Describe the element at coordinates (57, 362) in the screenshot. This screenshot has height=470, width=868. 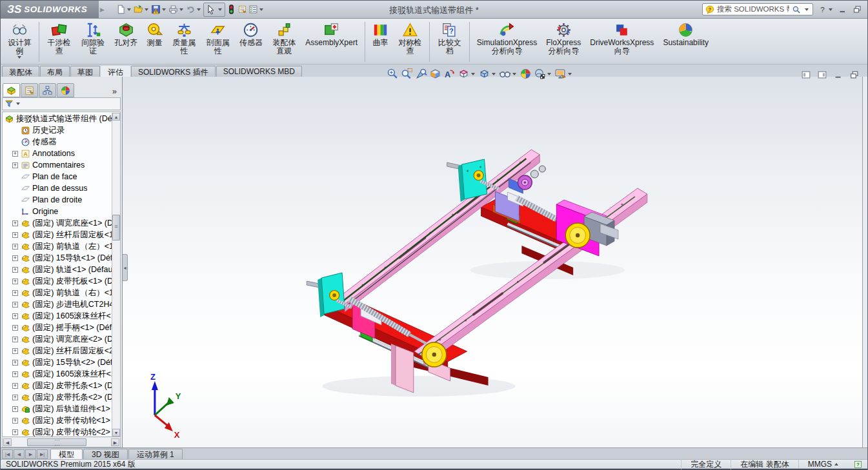
I see `tree-item: +(固定) 15导轨<2> (Défa` at that location.